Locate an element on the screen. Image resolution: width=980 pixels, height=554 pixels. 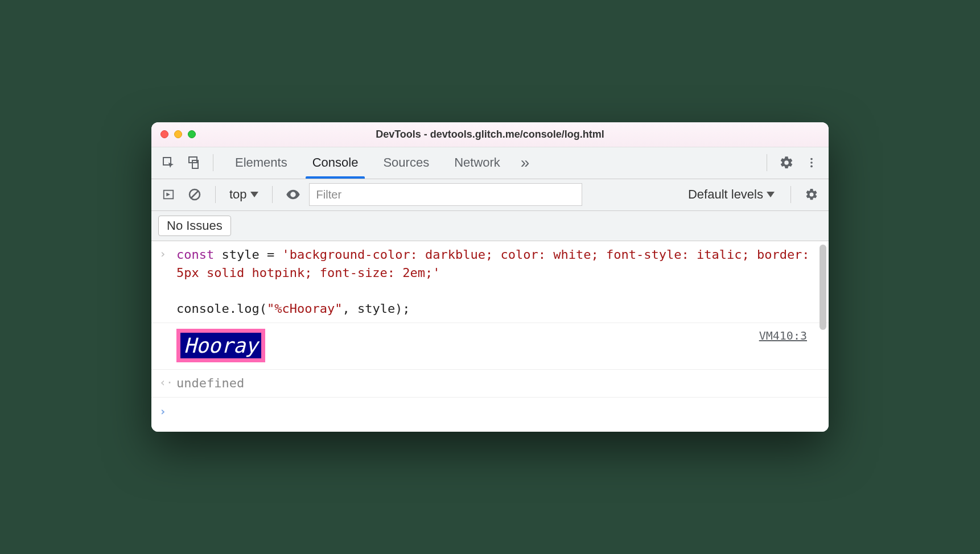
panel-tabs: Elements Console Sources Network » is located at coordinates (380, 163).